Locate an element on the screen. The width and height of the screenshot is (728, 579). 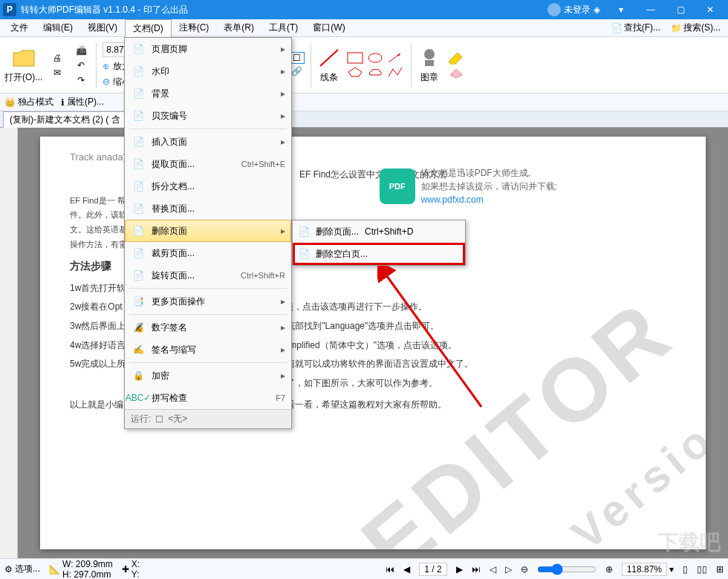
badge-link: www.pdfxd.com is located at coordinates (452, 200).